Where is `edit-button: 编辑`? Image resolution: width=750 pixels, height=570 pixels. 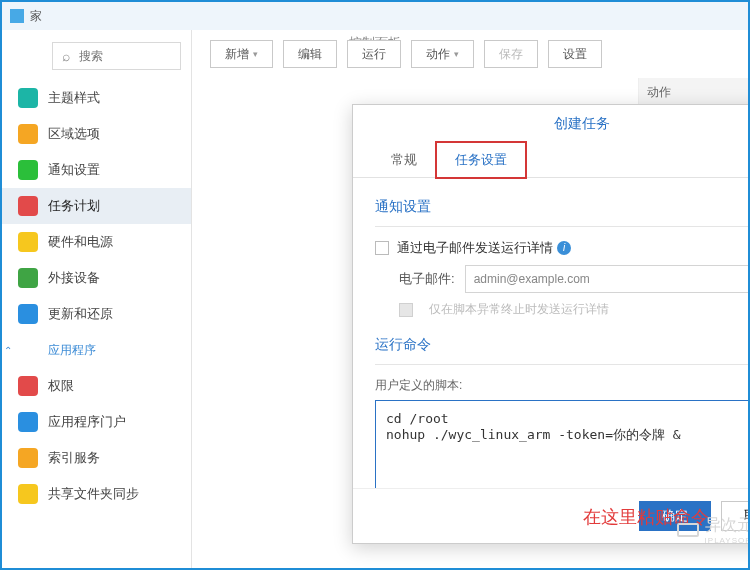 edit-button: 编辑 is located at coordinates (310, 54).